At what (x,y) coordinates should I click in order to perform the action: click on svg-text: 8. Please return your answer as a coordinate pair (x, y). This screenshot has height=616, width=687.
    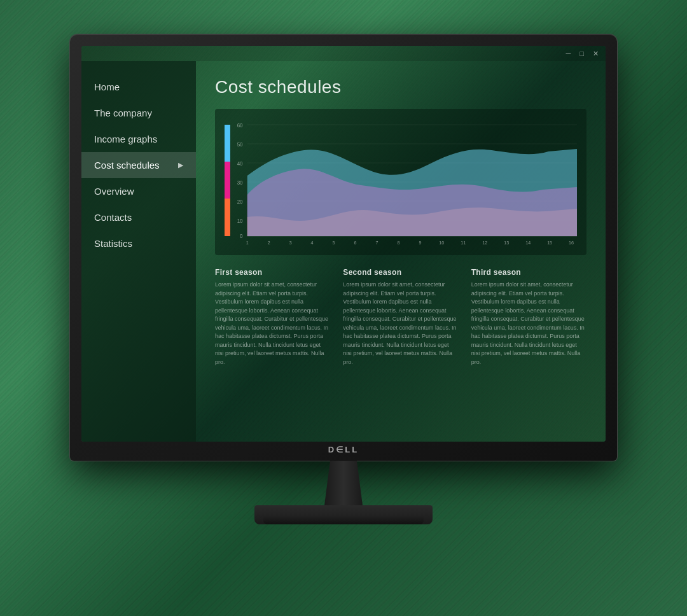
    Looking at the image, I should click on (398, 243).